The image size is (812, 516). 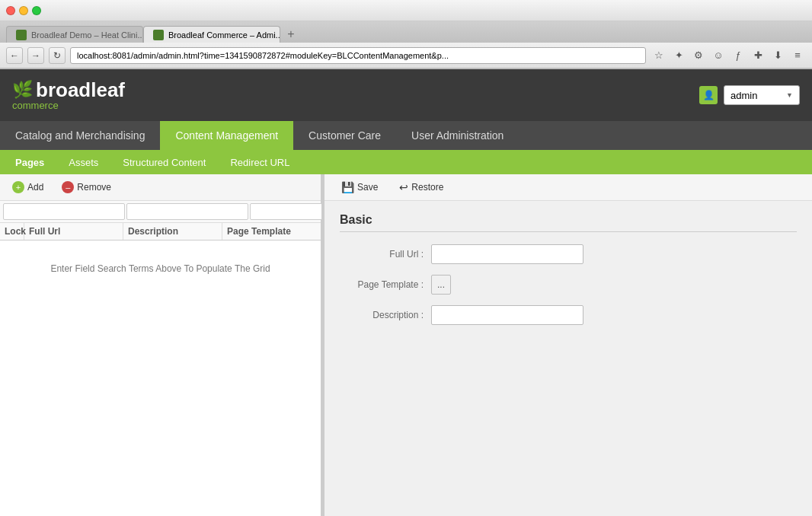 What do you see at coordinates (37, 11) in the screenshot?
I see `maximize-button` at bounding box center [37, 11].